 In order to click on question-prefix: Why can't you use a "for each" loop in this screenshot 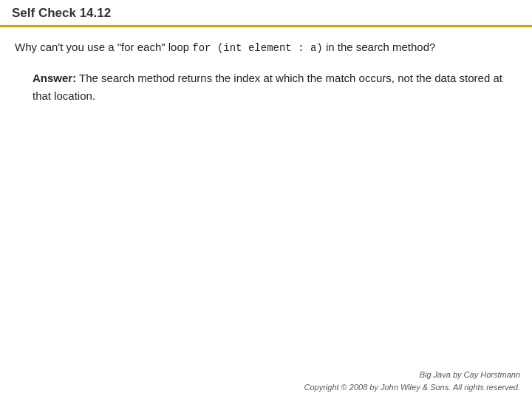, I will do `click(103, 47)`.